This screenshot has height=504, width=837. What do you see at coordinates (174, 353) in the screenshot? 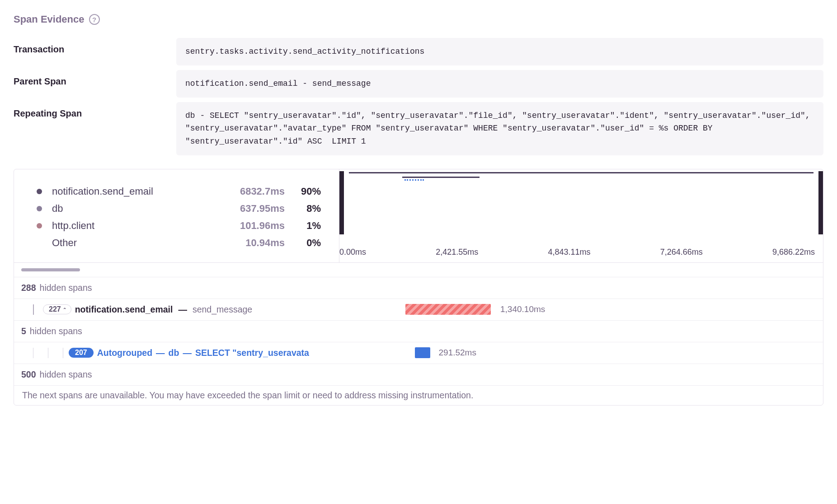
I see `span-db-label: db` at bounding box center [174, 353].